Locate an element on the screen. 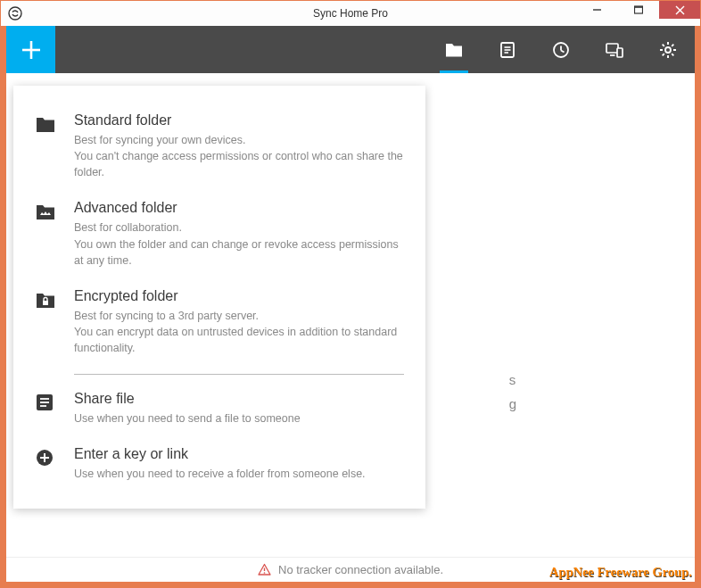 The width and height of the screenshot is (701, 588). menu-item-title: Standard folder is located at coordinates (239, 120).